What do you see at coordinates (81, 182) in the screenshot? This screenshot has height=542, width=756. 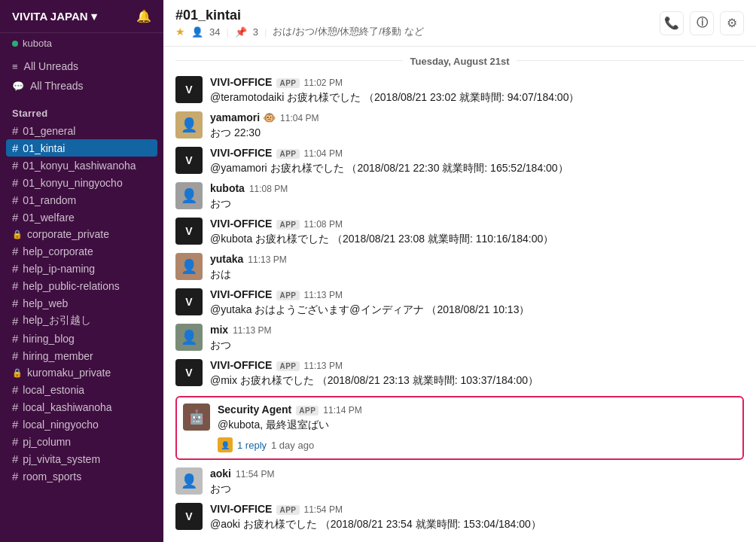 I see `sidebar-channel-01_konyu_ningyocho: #01_konyu_ningyocho` at bounding box center [81, 182].